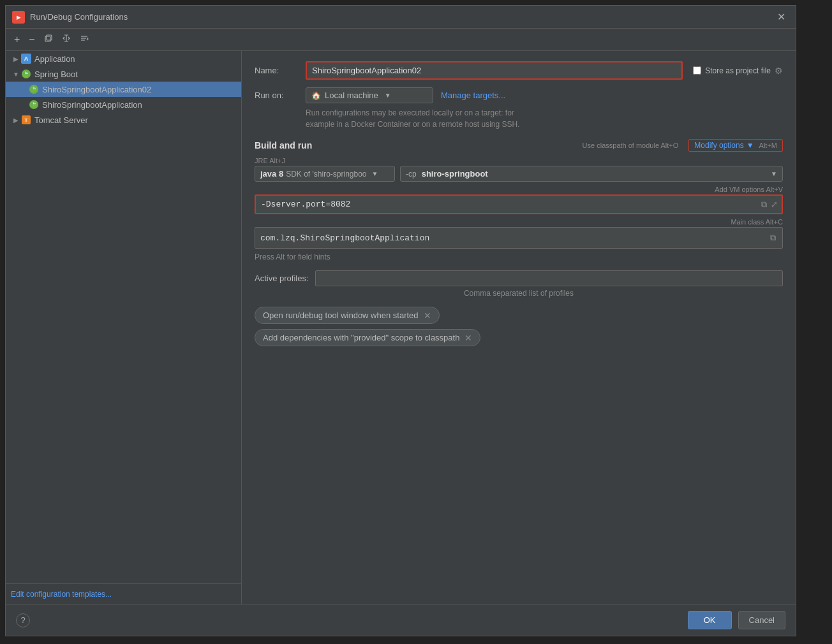 This screenshot has width=832, height=644. Describe the element at coordinates (124, 89) in the screenshot. I see `sidebar-item-shiro-app-02: 🍃 ShiroSpringbootApplication02` at that location.